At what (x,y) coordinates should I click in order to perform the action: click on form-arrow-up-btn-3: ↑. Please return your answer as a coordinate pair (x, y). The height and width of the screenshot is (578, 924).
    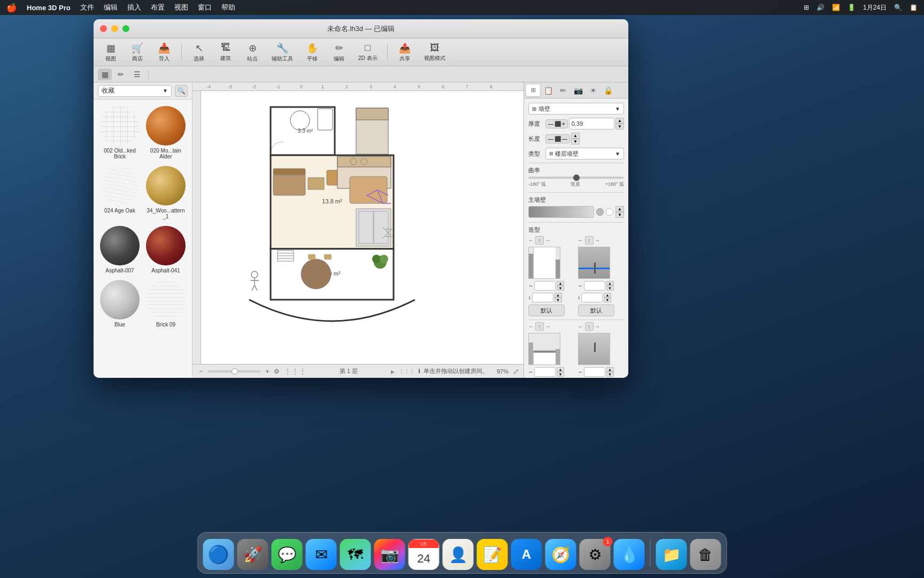
    Looking at the image, I should click on (540, 326).